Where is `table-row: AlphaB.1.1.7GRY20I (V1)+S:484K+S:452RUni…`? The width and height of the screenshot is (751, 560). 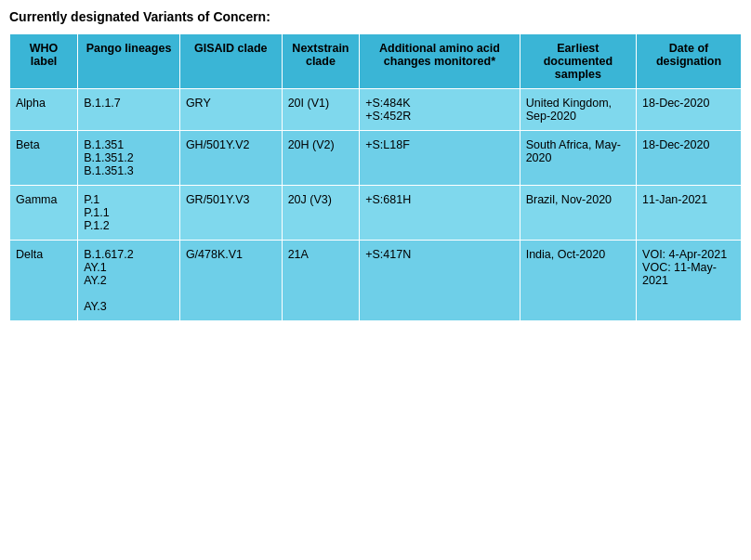 table-row: AlphaB.1.1.7GRY20I (V1)+S:484K+S:452RUni… is located at coordinates (376, 110).